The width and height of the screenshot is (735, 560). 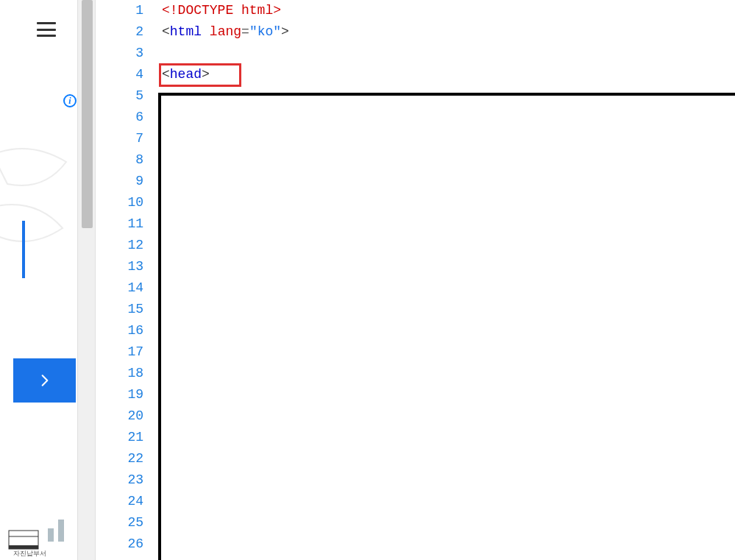 I want to click on line-number: 19, so click(x=119, y=394).